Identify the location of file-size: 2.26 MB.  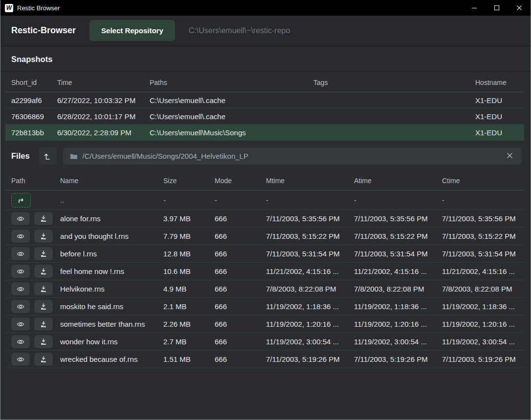
(189, 324).